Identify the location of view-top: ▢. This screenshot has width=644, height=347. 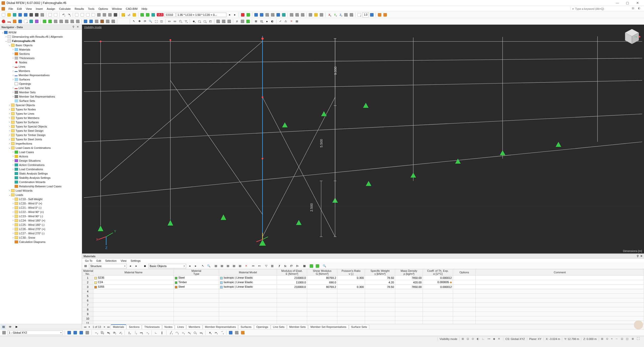
(205, 21).